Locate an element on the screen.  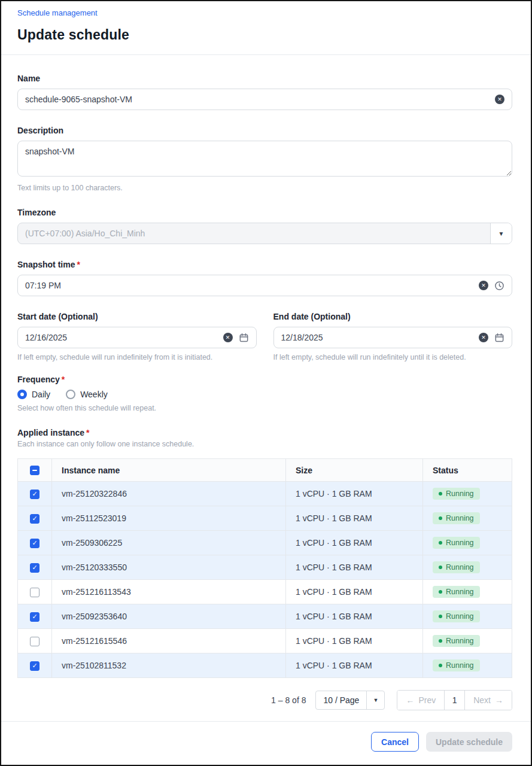
timezone-select: (UTC+07:00) Asia/Ho_Chi_Minh ▼ is located at coordinates (265, 233).